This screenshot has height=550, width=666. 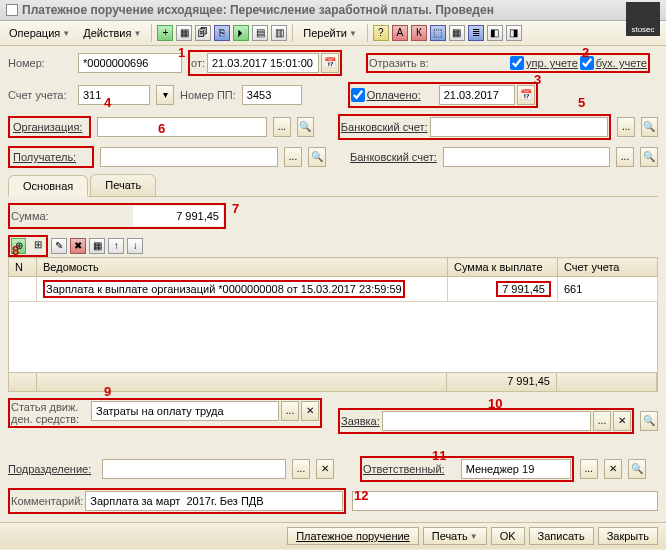 What do you see at coordinates (477, 95) in the screenshot?
I see `paid-date-field` at bounding box center [477, 95].